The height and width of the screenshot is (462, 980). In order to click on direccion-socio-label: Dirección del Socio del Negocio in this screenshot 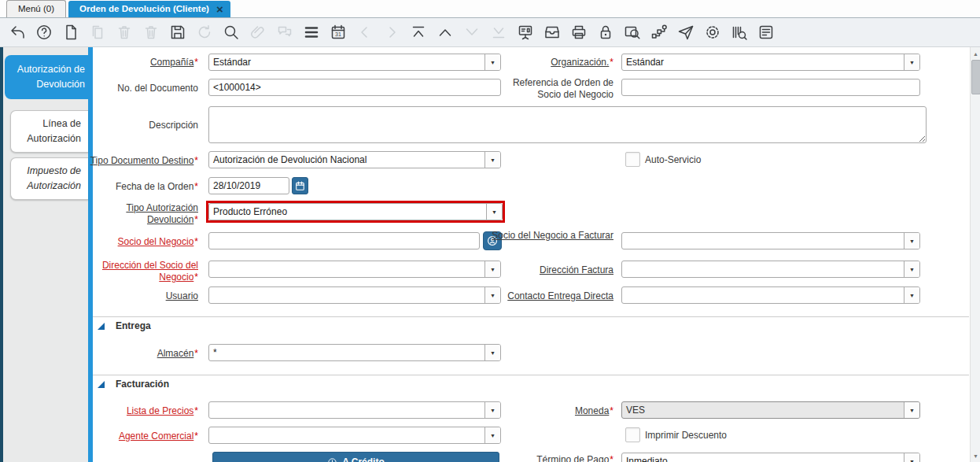, I will do `click(138, 272)`.